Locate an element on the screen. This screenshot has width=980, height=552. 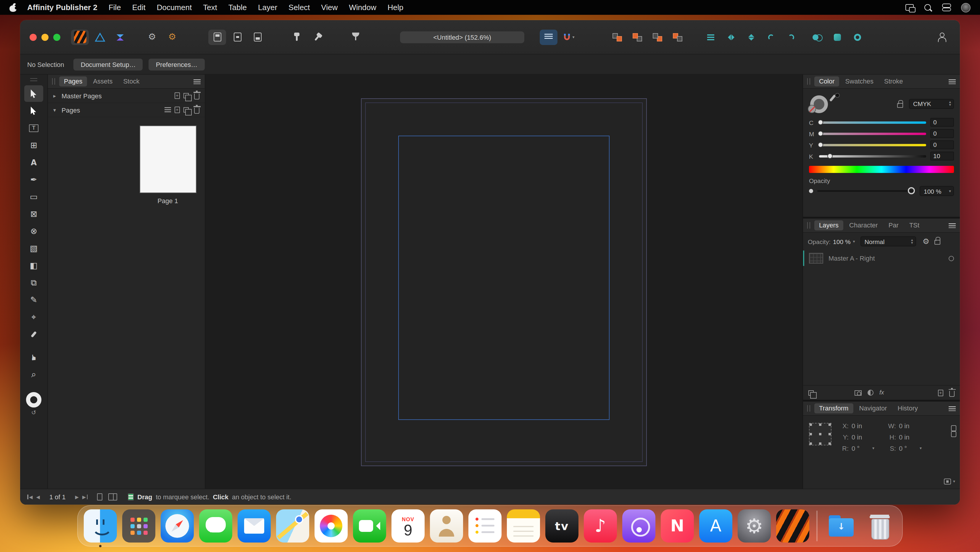
flip-horizontal-button is located at coordinates (731, 37).